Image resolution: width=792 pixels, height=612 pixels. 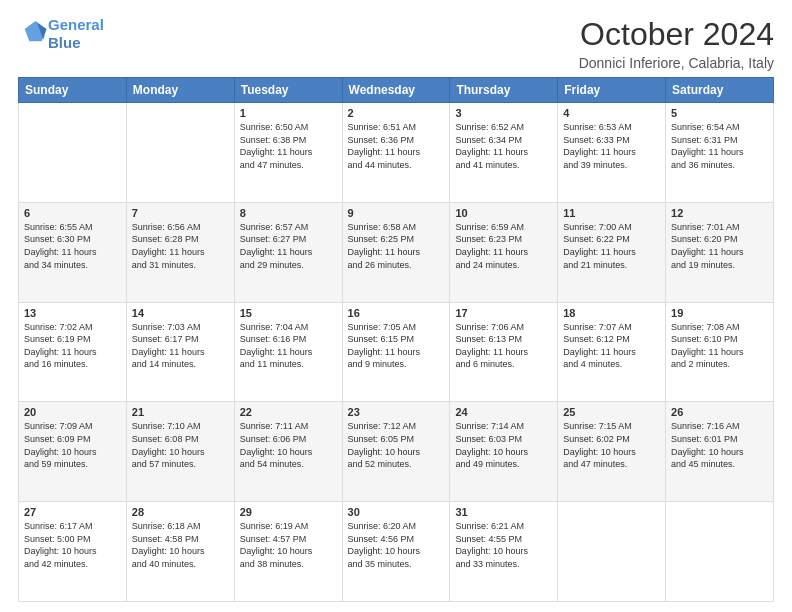 I want to click on day-number: 17, so click(x=504, y=313).